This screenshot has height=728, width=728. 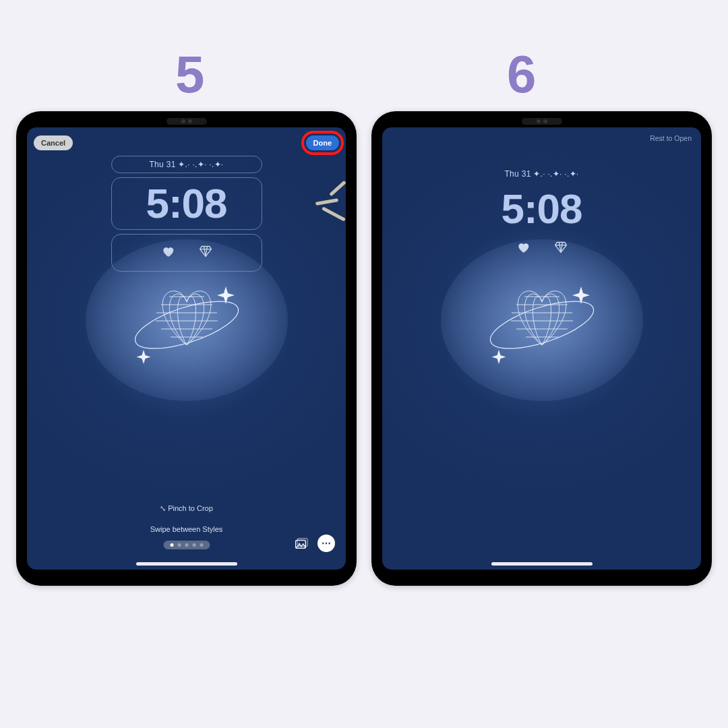 I want to click on style-pager, so click(x=186, y=545).